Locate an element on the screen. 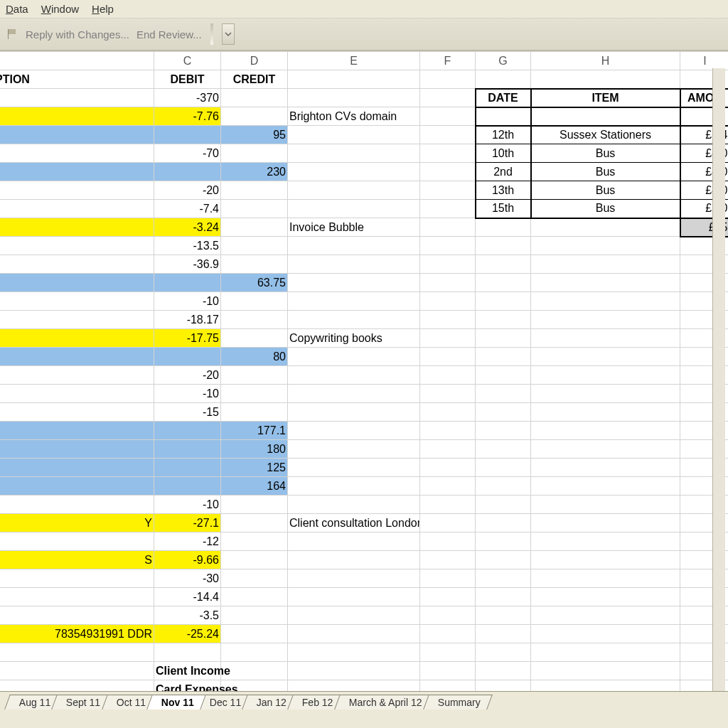 This screenshot has width=728, height=728. data-row: -36.9 is located at coordinates (364, 264).